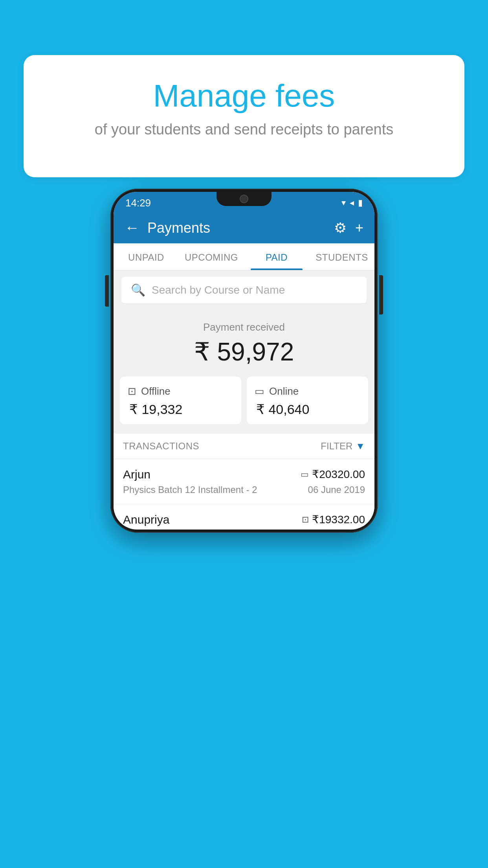 The width and height of the screenshot is (488, 868). What do you see at coordinates (244, 130) in the screenshot?
I see `bubble-subtitle: of your students and send receipts to pa…` at bounding box center [244, 130].